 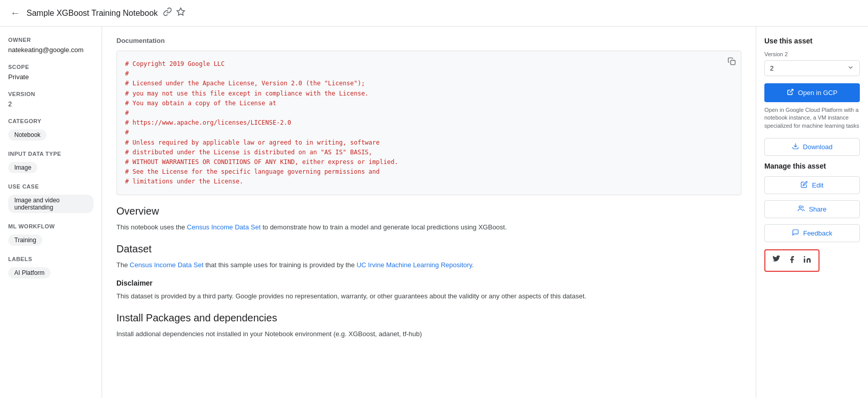 I want to click on open-in-gcp-button: Open in GCP, so click(x=812, y=93).